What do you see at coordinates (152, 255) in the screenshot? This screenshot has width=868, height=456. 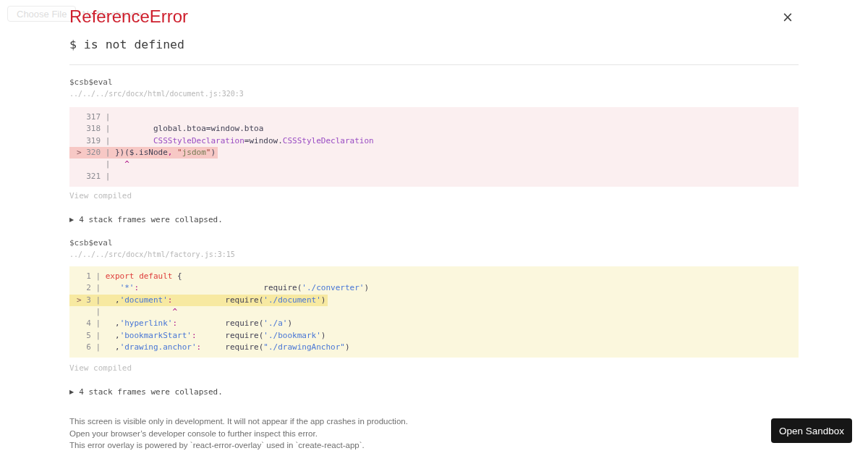 I see `stack-frame-location: ../../../src/docx/html/factory.js:3:15` at bounding box center [152, 255].